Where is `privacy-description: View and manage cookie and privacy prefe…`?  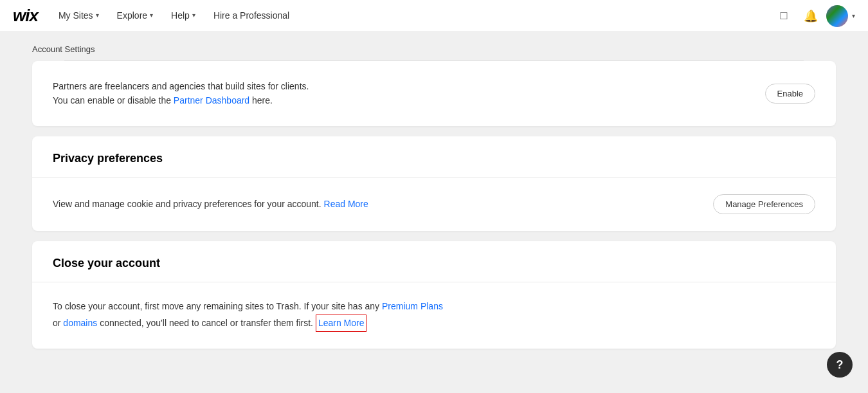 privacy-description: View and manage cookie and privacy prefe… is located at coordinates (211, 204).